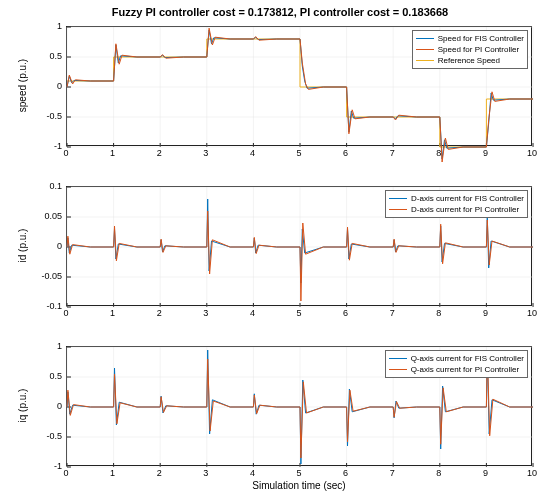  I want to click on legend-label: Speed for FIS Controller, so click(481, 38).